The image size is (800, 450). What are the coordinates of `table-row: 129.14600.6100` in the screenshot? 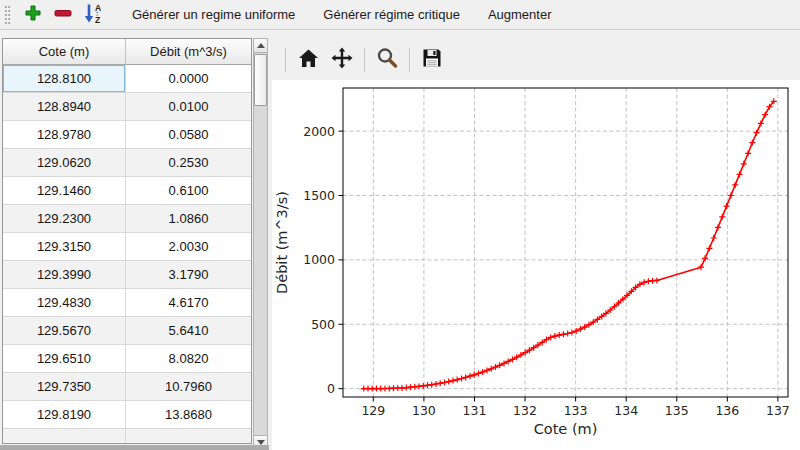 It's located at (127, 191).